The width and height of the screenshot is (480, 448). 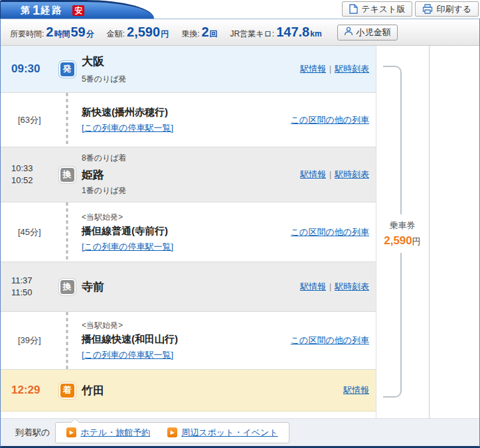 I want to click on person-icon, so click(x=349, y=32).